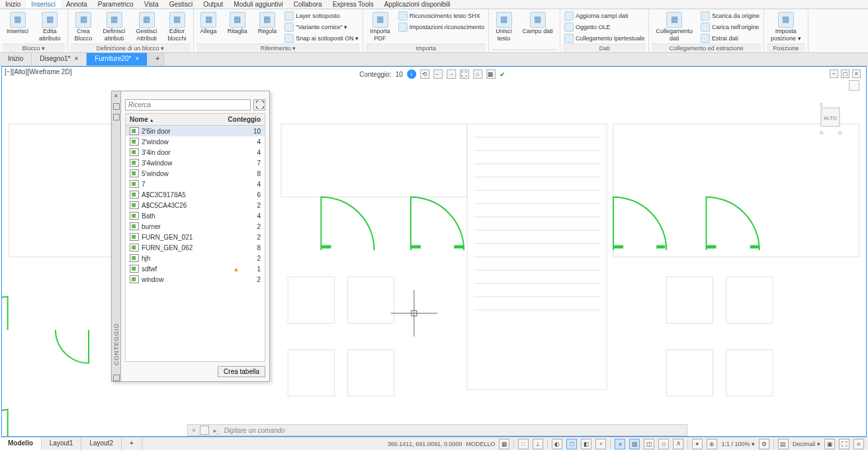 This screenshot has width=868, height=454. What do you see at coordinates (380, 27) in the screenshot?
I see `ribbon-button: ▦ImportaPDF` at bounding box center [380, 27].